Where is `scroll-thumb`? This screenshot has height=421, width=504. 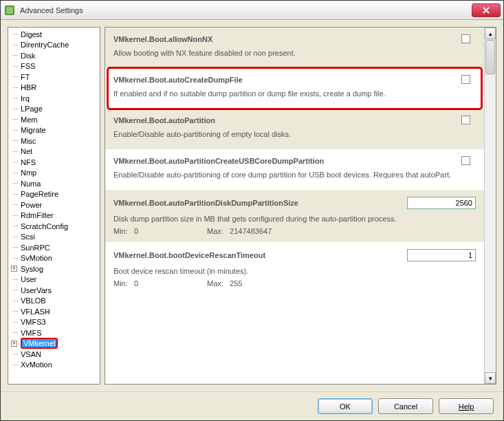 scroll-thumb is located at coordinates (490, 57).